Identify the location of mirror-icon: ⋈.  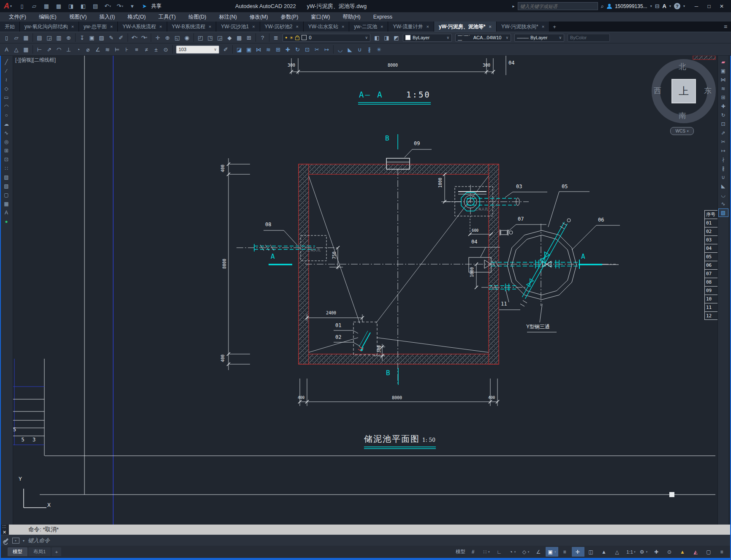
(258, 49).